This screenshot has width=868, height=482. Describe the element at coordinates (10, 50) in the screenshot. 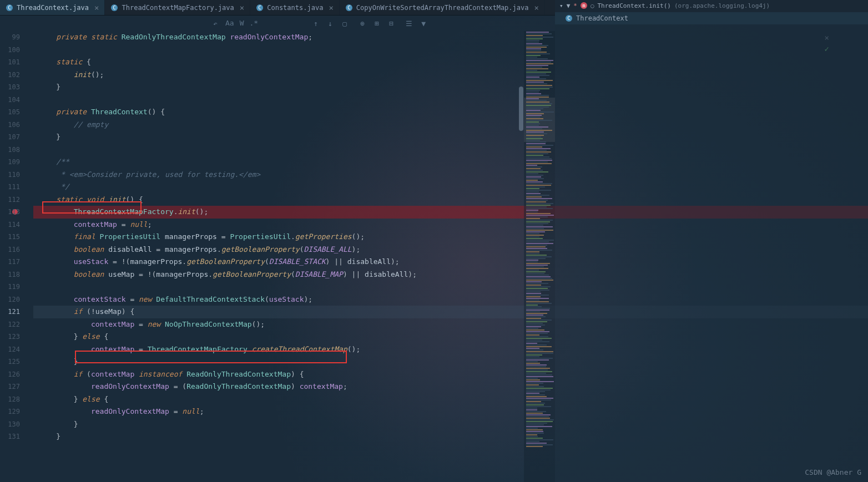

I see `line-number: 100` at that location.